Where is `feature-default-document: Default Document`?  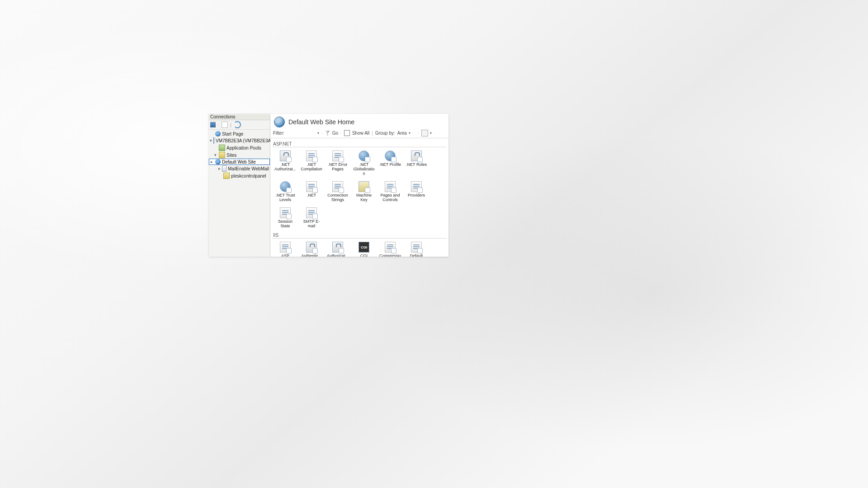
feature-default-document: Default Document is located at coordinates (416, 248).